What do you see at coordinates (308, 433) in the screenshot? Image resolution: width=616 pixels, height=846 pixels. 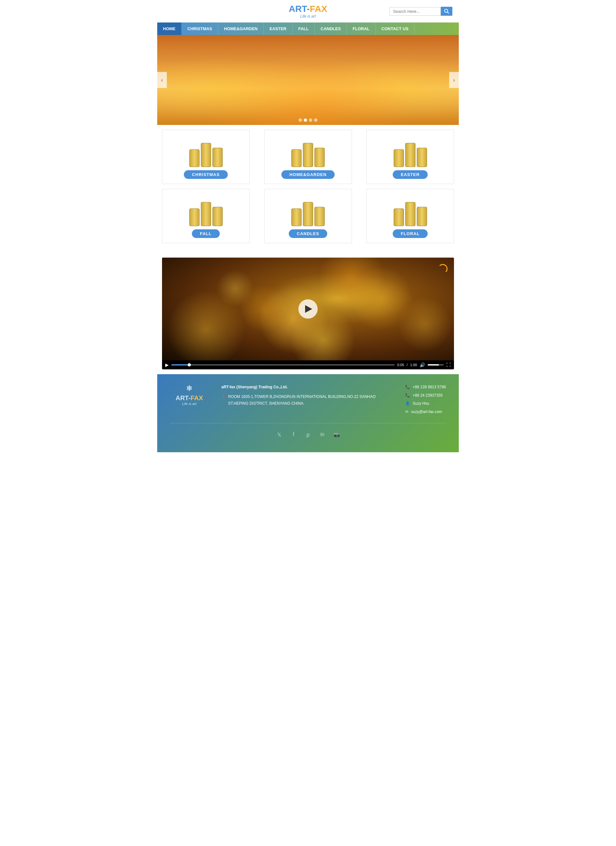 I see `footer-social: 𝕏 f 𝕡 in 📷` at bounding box center [308, 433].